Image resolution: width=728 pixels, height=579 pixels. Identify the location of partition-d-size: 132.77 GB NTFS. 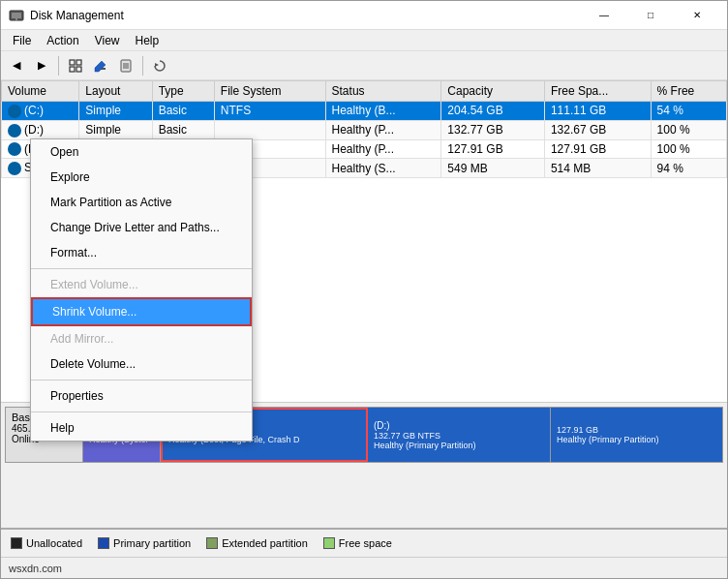
(407, 436).